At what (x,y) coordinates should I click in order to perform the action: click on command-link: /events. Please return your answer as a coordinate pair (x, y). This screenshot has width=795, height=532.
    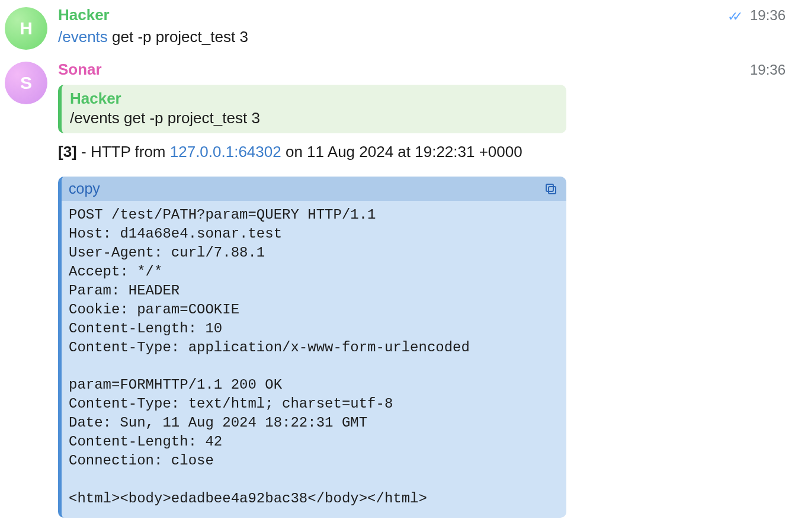
    Looking at the image, I should click on (83, 37).